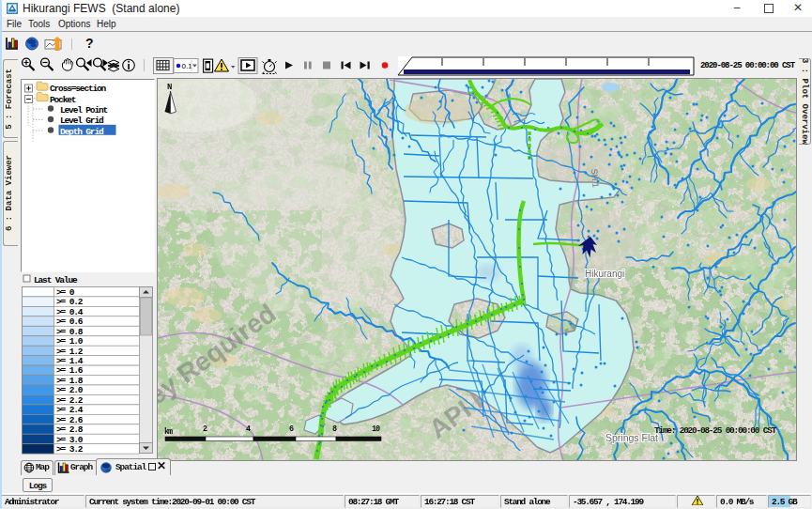 The image size is (812, 509). What do you see at coordinates (83, 120) in the screenshot?
I see `svg-text: Level Grid` at bounding box center [83, 120].